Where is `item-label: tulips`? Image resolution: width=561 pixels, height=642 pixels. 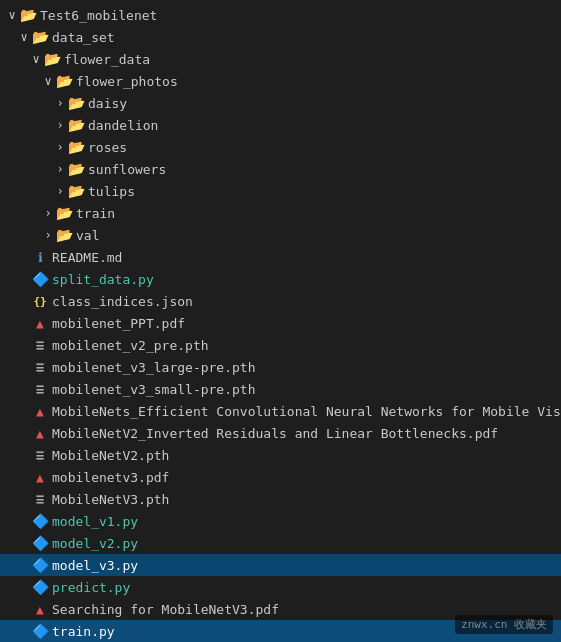 item-label: tulips is located at coordinates (320, 192).